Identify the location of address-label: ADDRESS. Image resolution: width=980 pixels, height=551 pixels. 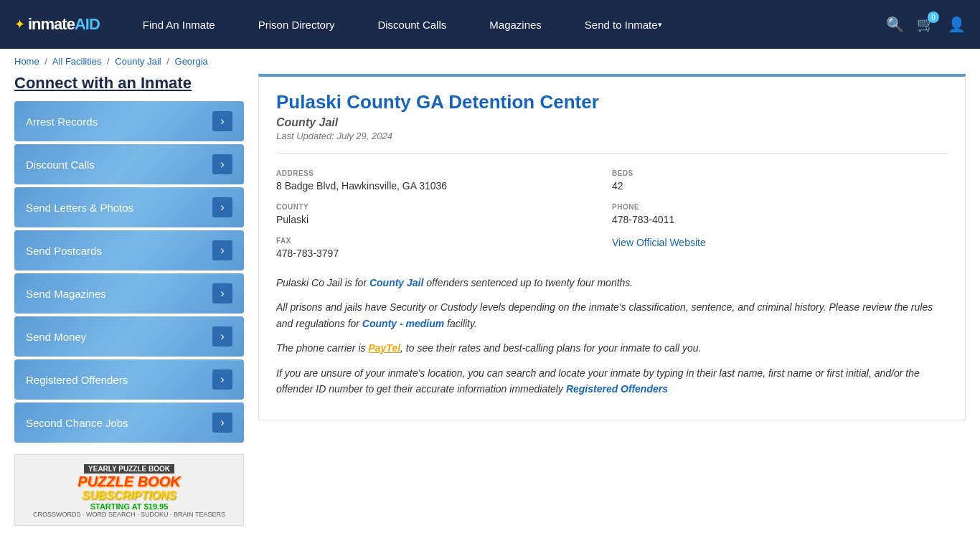
(440, 174).